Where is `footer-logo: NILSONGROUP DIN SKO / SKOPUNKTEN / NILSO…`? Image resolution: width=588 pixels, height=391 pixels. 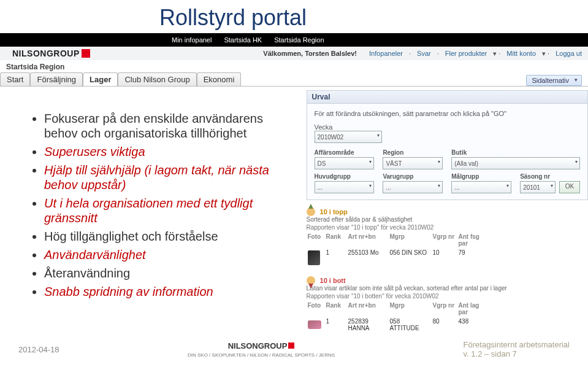 footer-logo: NILSONGROUP DIN SKO / SKOPUNKTEN / NILSO… is located at coordinates (261, 350).